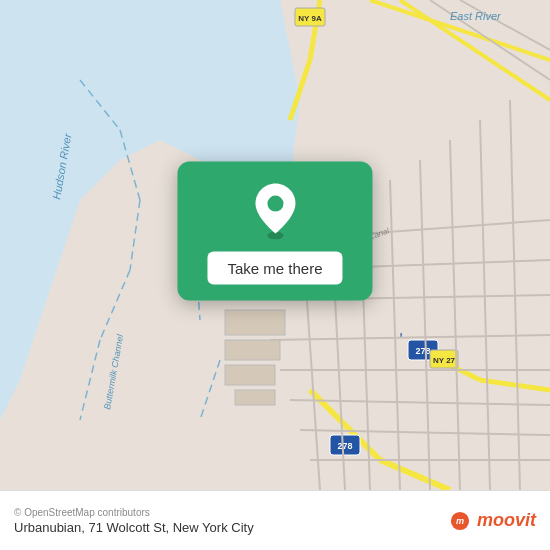  I want to click on attribution-text: © OpenStreetMap contributors, so click(230, 512).